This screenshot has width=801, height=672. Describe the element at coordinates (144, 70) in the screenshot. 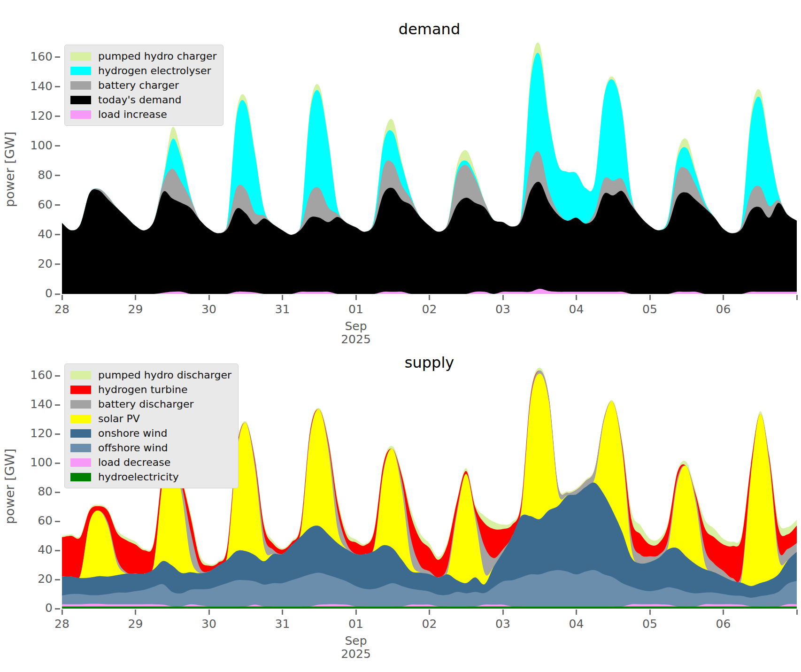

I see `legend-item-hydrogen-electrolyser: hydrogen electrolyser` at that location.